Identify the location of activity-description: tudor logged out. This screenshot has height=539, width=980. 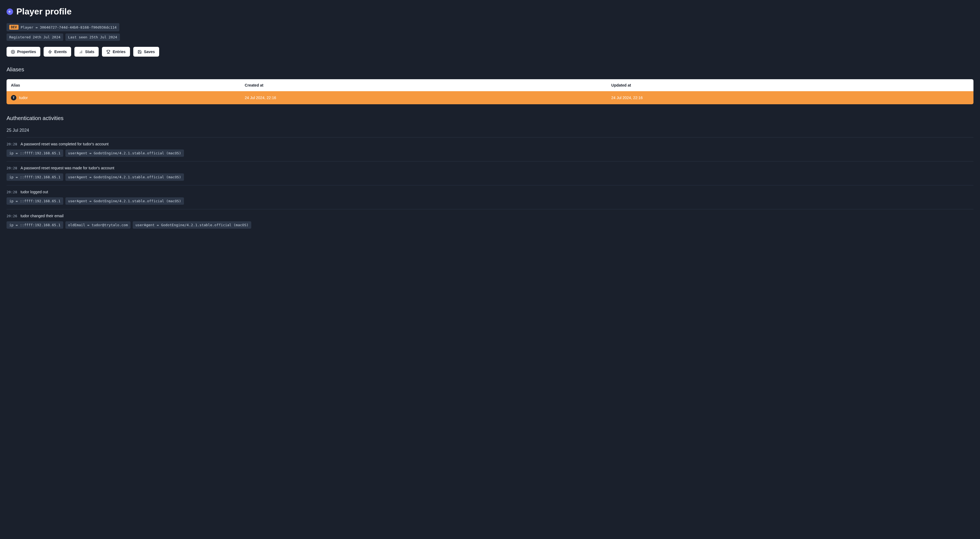
(34, 192).